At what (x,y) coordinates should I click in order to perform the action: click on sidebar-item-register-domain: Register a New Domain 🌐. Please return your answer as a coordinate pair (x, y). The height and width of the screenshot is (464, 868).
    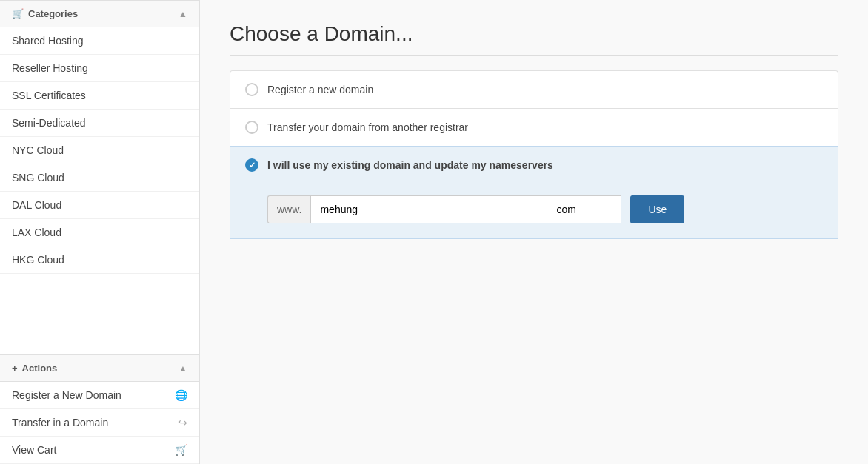
    Looking at the image, I should click on (99, 395).